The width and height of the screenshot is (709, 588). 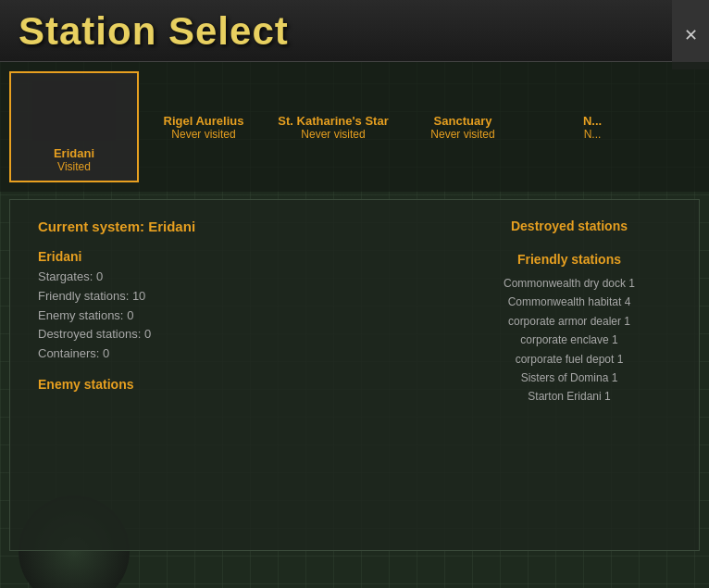 What do you see at coordinates (154, 31) in the screenshot?
I see `page-title: Station Select` at bounding box center [154, 31].